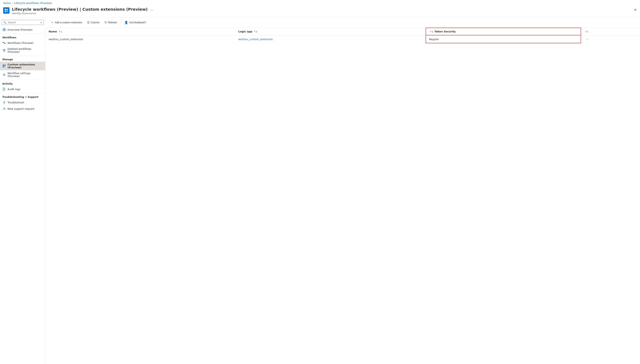 This screenshot has height=364, width=640. Describe the element at coordinates (80, 11) in the screenshot. I see `page-header-text: Lifecycle workflows (Preview) | Custom e…` at that location.